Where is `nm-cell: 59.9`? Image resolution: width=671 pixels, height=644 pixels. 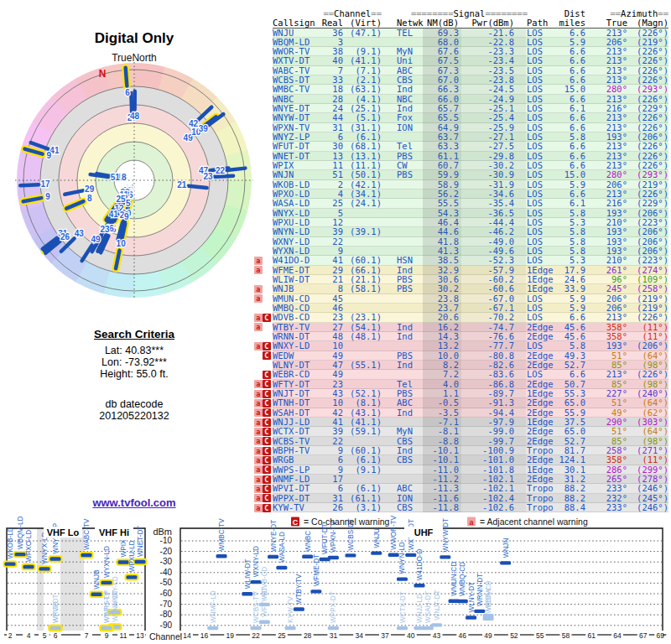
nm-cell: 59.9 is located at coordinates (440, 174).